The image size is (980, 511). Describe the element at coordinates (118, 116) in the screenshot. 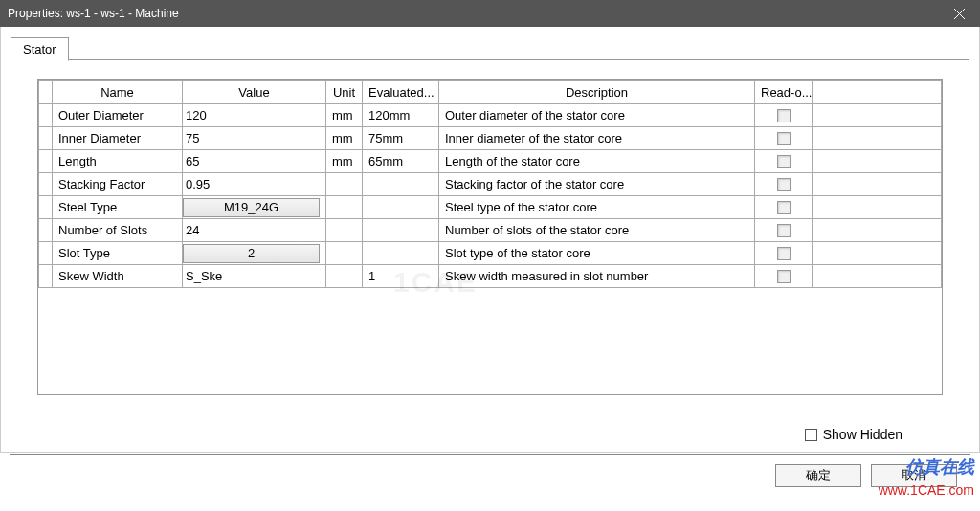

I see `cell-name: Outer Diameter` at that location.